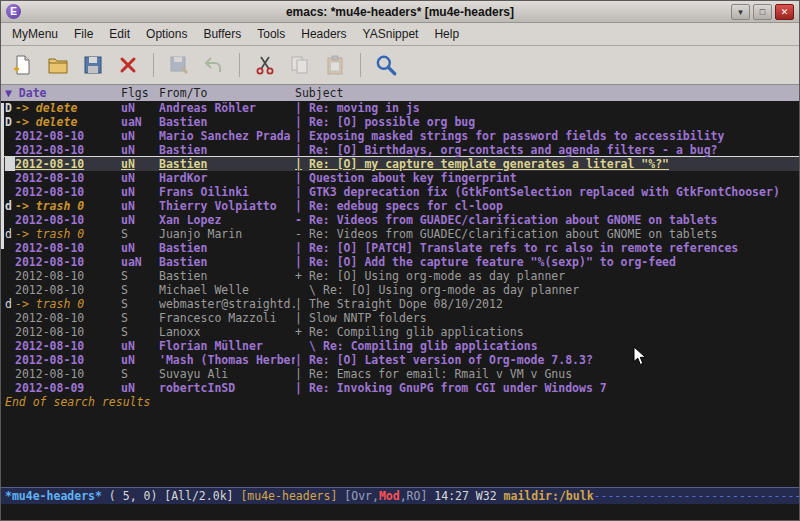 The height and width of the screenshot is (521, 800). I want to click on message-subject: Re: edebug specs for cl-loop, so click(406, 206).